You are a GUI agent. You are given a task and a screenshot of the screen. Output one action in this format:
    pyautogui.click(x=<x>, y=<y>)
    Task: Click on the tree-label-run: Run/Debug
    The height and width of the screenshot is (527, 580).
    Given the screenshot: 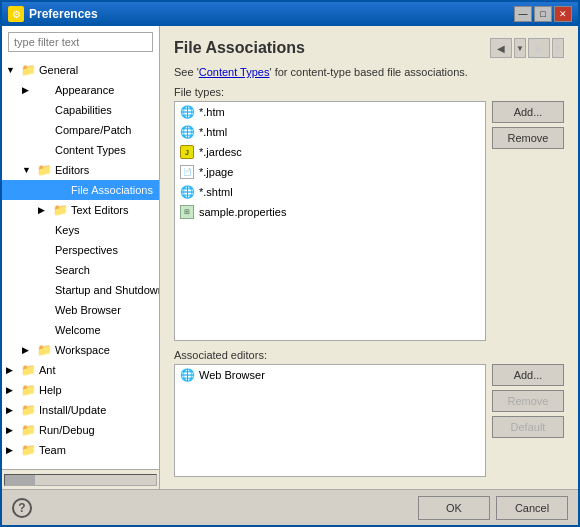 What is the action you would take?
    pyautogui.click(x=67, y=430)
    